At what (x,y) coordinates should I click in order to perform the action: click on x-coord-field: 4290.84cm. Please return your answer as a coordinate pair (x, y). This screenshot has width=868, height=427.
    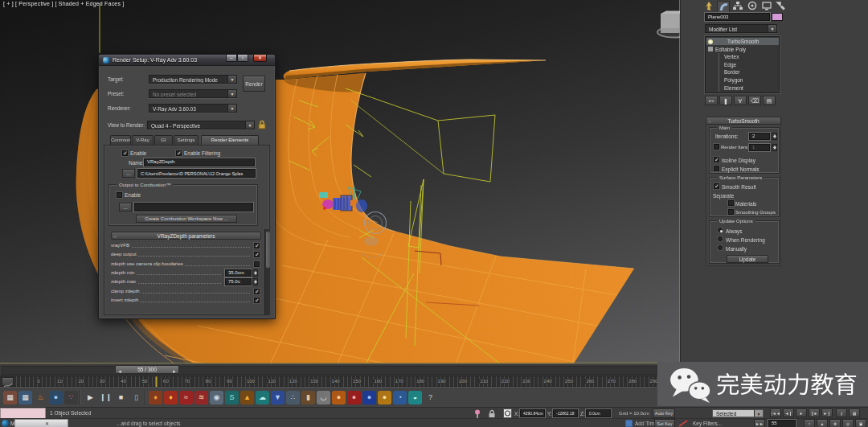
    Looking at the image, I should click on (532, 413).